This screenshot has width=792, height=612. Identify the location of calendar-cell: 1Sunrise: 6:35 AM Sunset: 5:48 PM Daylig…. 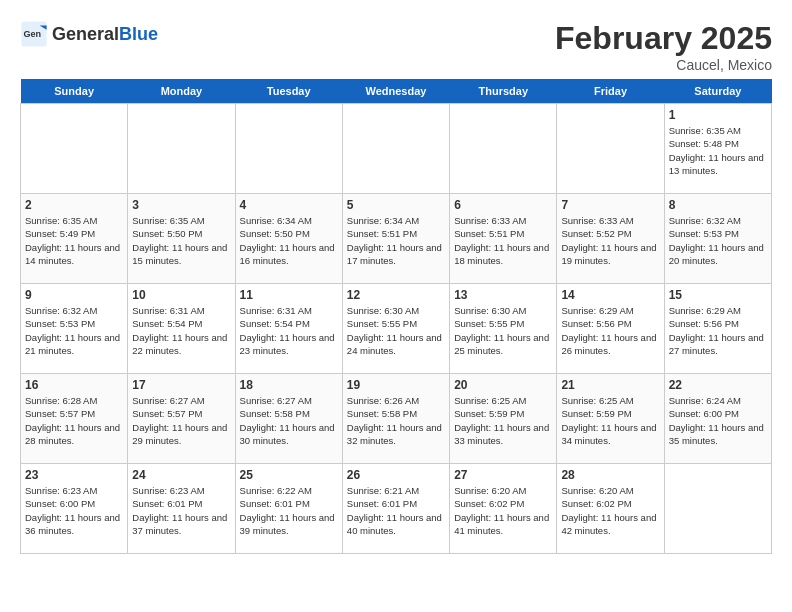
(718, 149).